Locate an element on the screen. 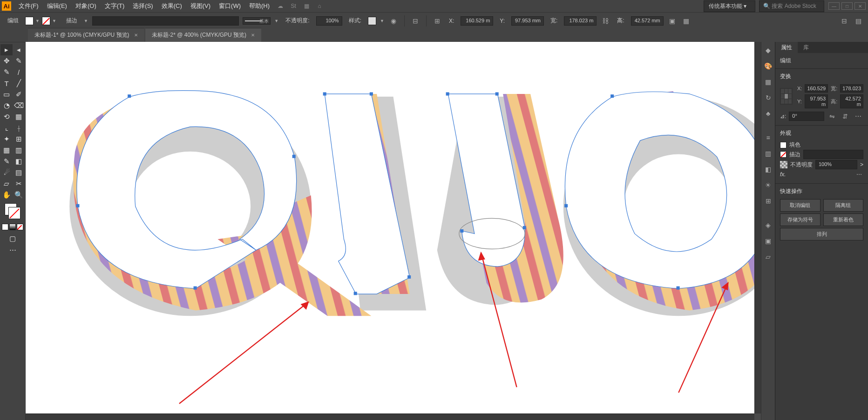 Image resolution: width=868 pixels, height=420 pixels. artboards-icon: ▱ is located at coordinates (768, 257).